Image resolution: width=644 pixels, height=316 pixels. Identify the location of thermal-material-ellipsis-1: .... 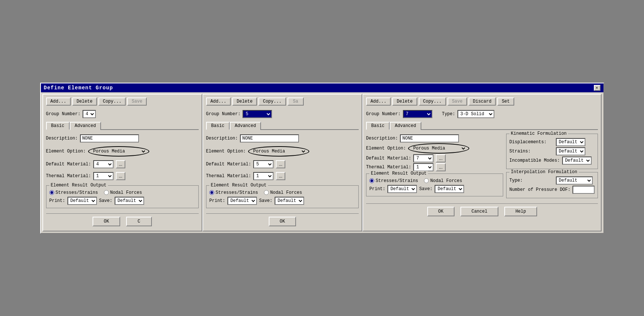
(121, 176).